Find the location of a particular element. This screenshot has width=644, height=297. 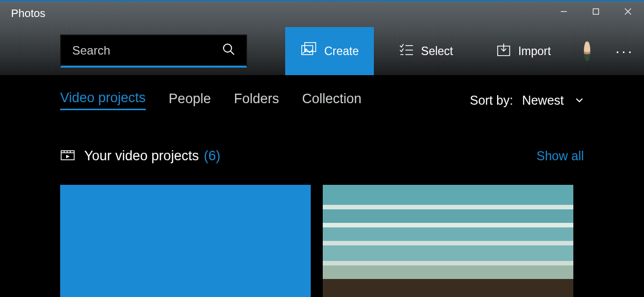

search-icon is located at coordinates (229, 51).